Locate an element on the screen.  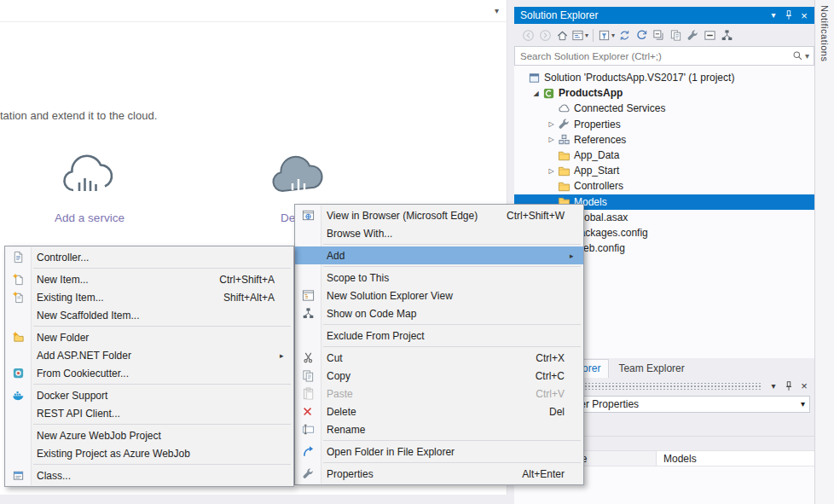
toolbar-preview: ▾ is located at coordinates (709, 35).